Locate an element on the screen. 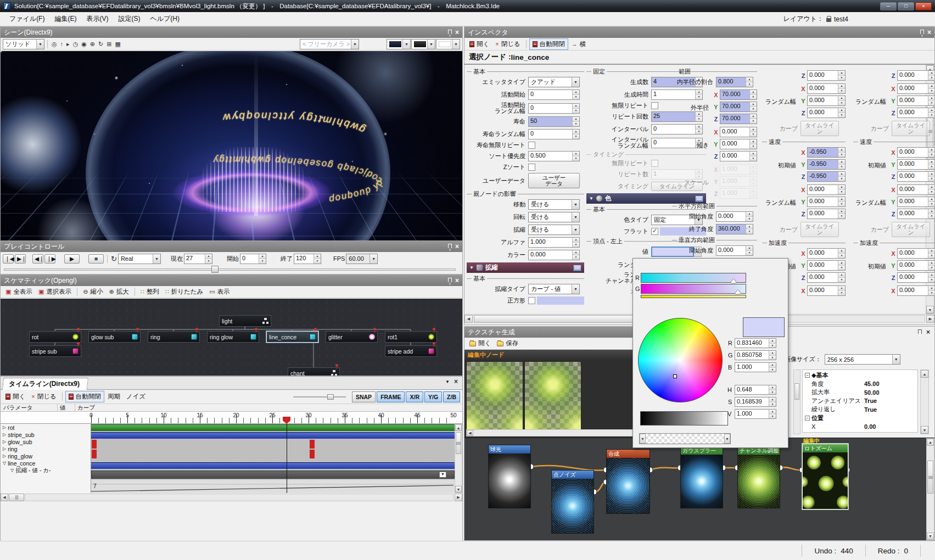 The width and height of the screenshot is (935, 560). fit-icon: ⊞ is located at coordinates (109, 44).